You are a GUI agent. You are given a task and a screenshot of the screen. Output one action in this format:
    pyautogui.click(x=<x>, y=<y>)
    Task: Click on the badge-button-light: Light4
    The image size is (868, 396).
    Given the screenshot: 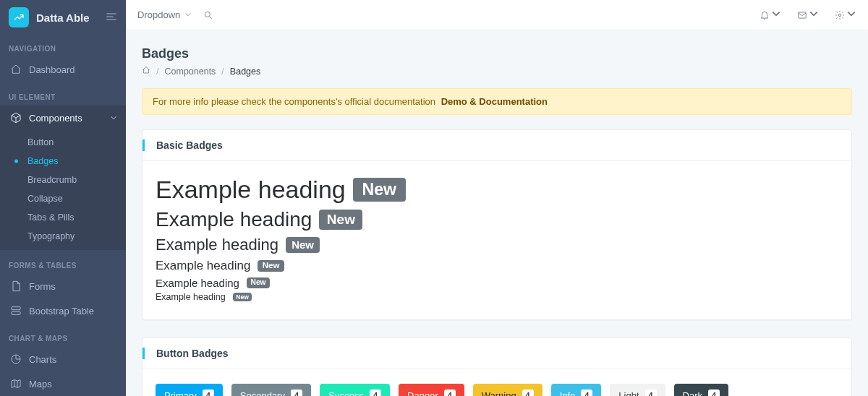 What is the action you would take?
    pyautogui.click(x=637, y=390)
    